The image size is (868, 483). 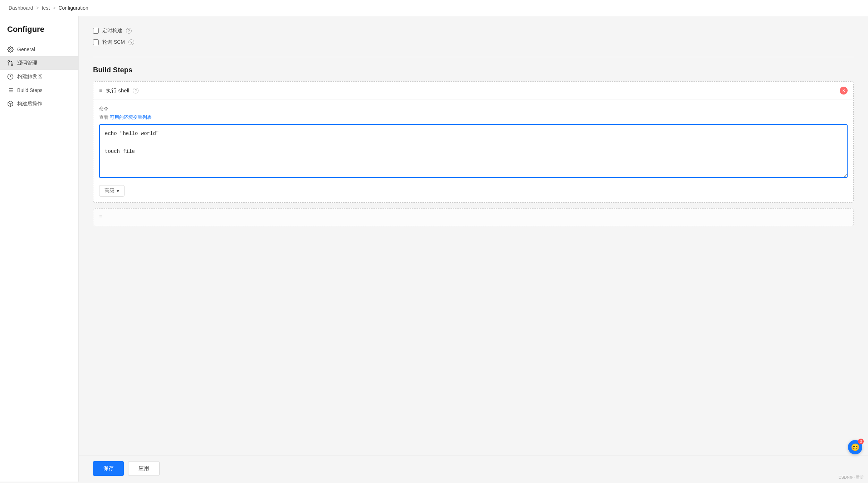 What do you see at coordinates (851, 478) in the screenshot?
I see `watermark: CSDN® · 重听` at bounding box center [851, 478].